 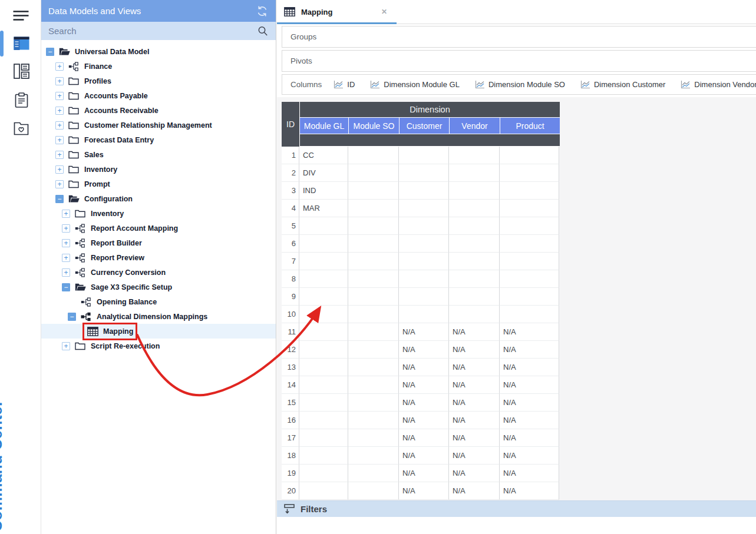 I want to click on row-number-cell: 18, so click(x=290, y=456).